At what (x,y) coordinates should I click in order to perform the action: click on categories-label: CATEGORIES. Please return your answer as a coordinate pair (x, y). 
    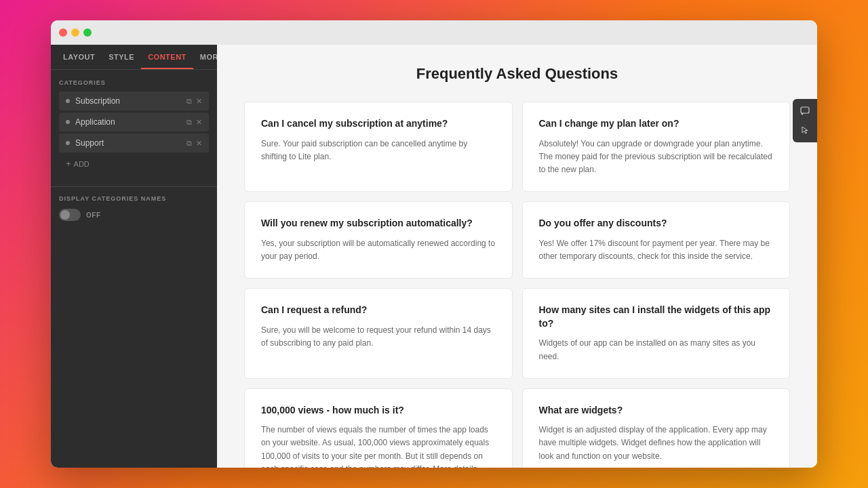
    Looking at the image, I should click on (134, 83).